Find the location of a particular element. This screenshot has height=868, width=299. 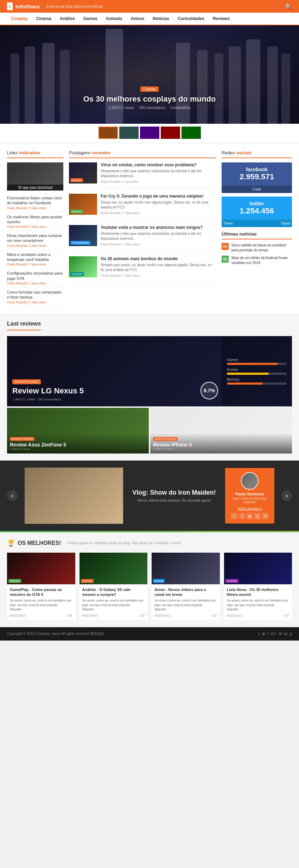

nav-item-animals: Animals is located at coordinates (114, 19).